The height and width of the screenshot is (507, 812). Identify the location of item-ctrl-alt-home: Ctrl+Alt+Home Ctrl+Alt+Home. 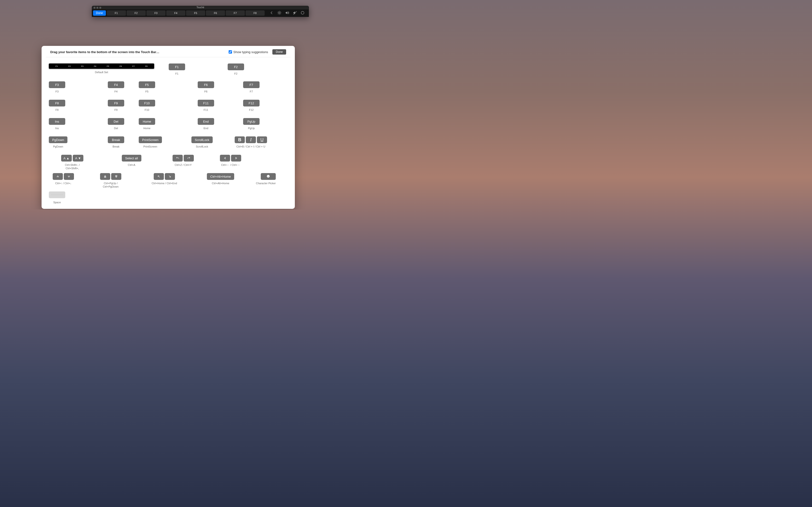
(221, 179).